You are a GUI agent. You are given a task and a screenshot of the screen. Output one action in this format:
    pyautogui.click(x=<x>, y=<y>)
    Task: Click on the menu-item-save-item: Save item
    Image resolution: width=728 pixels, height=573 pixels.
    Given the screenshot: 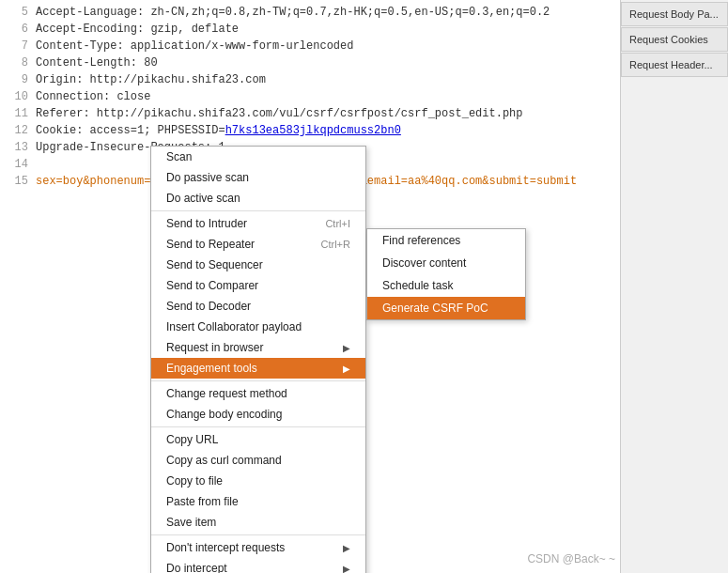 What is the action you would take?
    pyautogui.click(x=258, y=522)
    